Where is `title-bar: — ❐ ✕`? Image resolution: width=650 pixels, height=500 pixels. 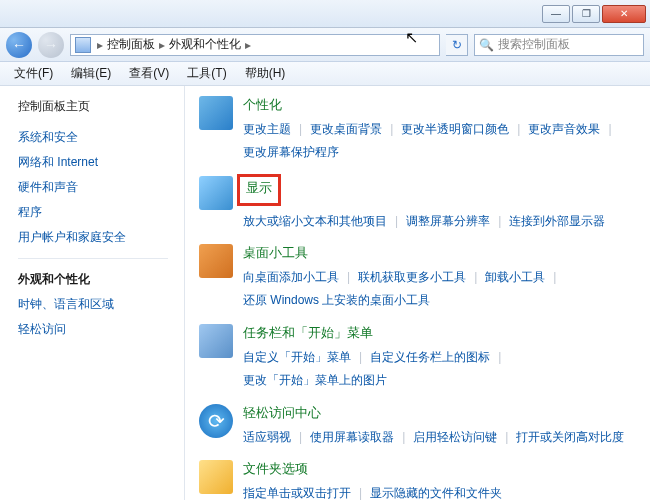
title-bar: — ❐ ✕ is located at coordinates (325, 14).